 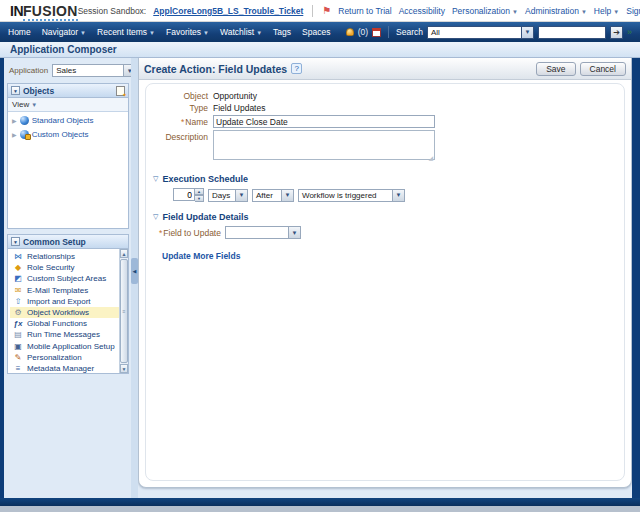 I want to click on field-update-details-section-header: ▽ Field Update Details, so click(x=388, y=217).